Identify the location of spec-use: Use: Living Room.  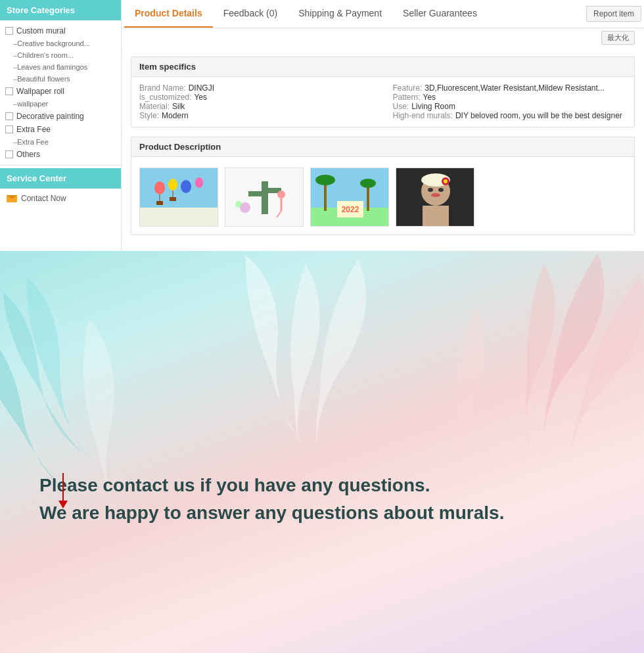
(510, 106).